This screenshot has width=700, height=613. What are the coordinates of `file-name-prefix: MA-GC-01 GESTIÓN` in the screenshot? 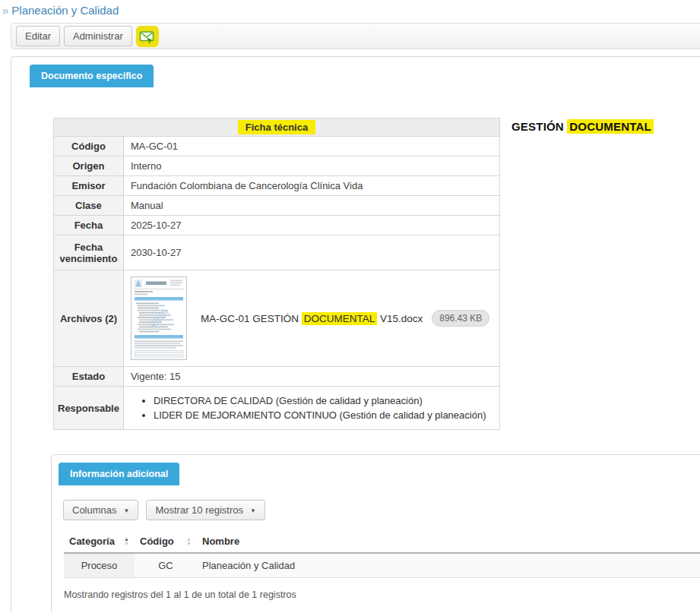 It's located at (251, 319).